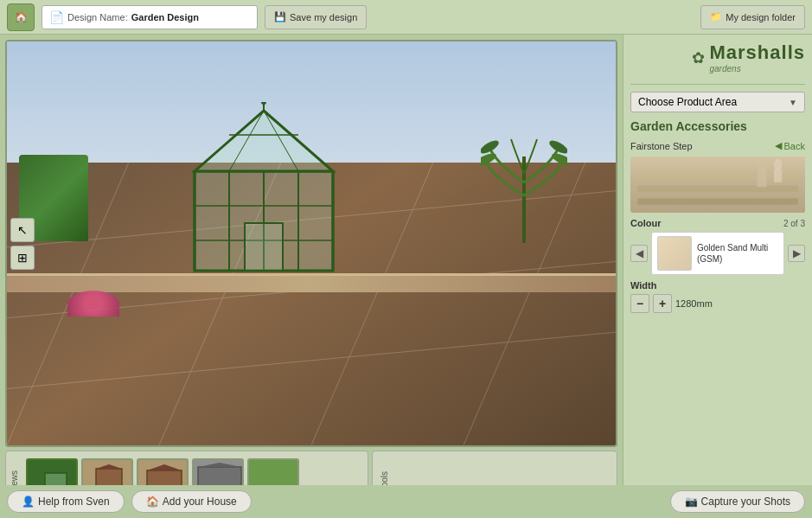 The height and width of the screenshot is (518, 812). What do you see at coordinates (718, 285) in the screenshot?
I see `width-label: Width` at bounding box center [718, 285].